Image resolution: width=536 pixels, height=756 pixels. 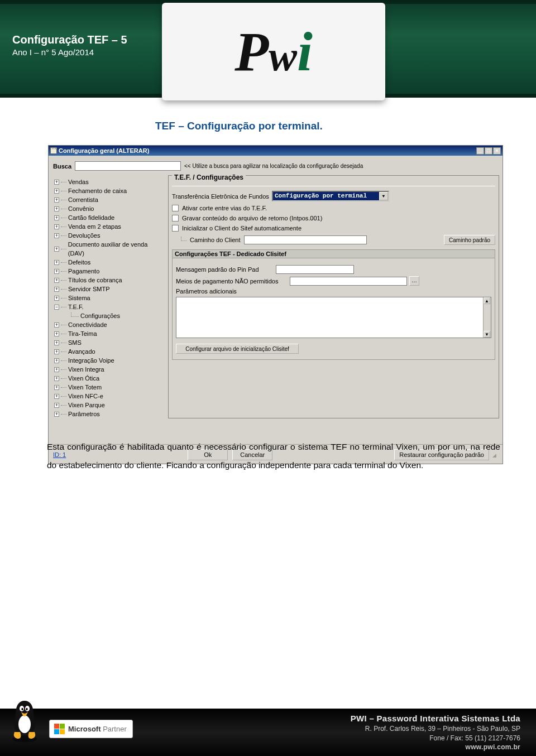 What do you see at coordinates (115, 729) in the screenshot?
I see `partner-word: Partner` at bounding box center [115, 729].